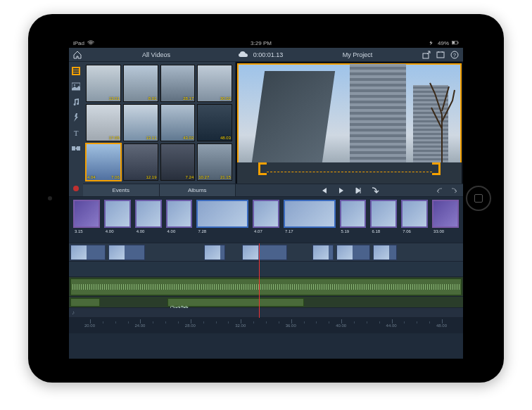 This screenshot has width=532, height=410. I want to click on title-bin-icon: T, so click(76, 133).